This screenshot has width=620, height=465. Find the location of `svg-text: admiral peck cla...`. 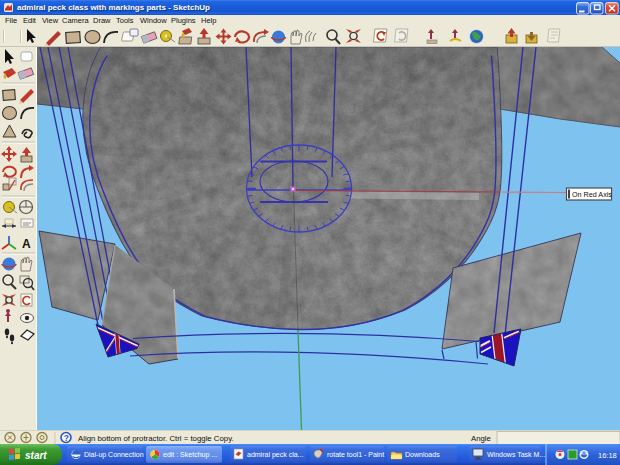

svg-text: admiral peck cla... is located at coordinates (275, 455).